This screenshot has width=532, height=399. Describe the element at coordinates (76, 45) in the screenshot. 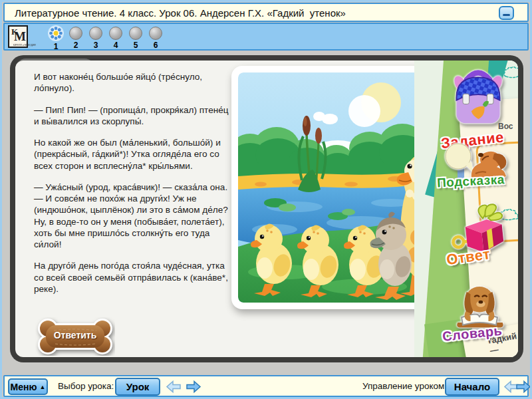

I see `slide-number: 2` at that location.